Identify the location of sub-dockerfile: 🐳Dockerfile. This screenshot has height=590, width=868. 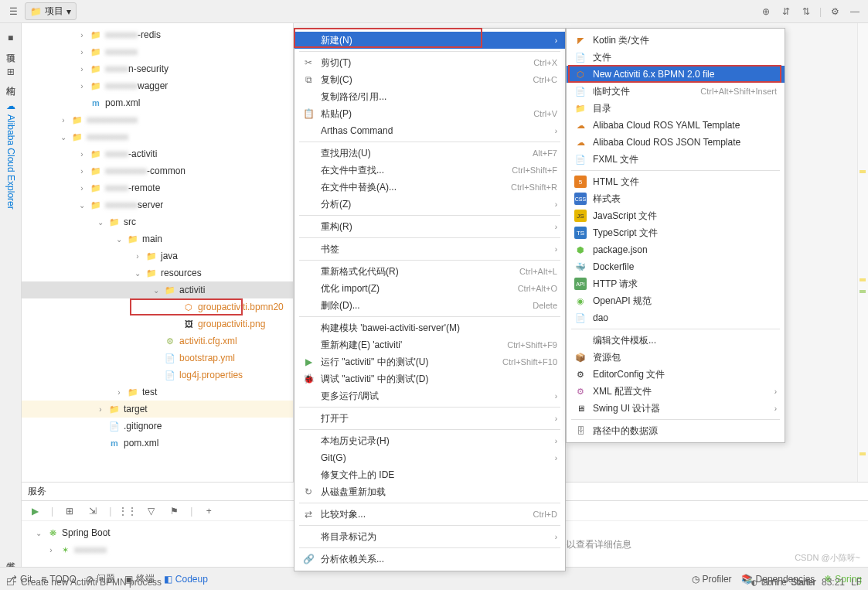
(676, 267).